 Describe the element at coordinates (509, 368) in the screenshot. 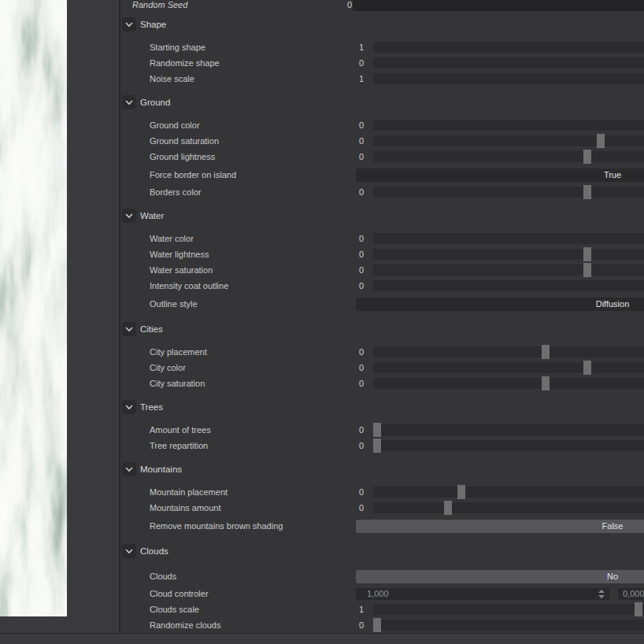

I see `slider-city-color` at that location.